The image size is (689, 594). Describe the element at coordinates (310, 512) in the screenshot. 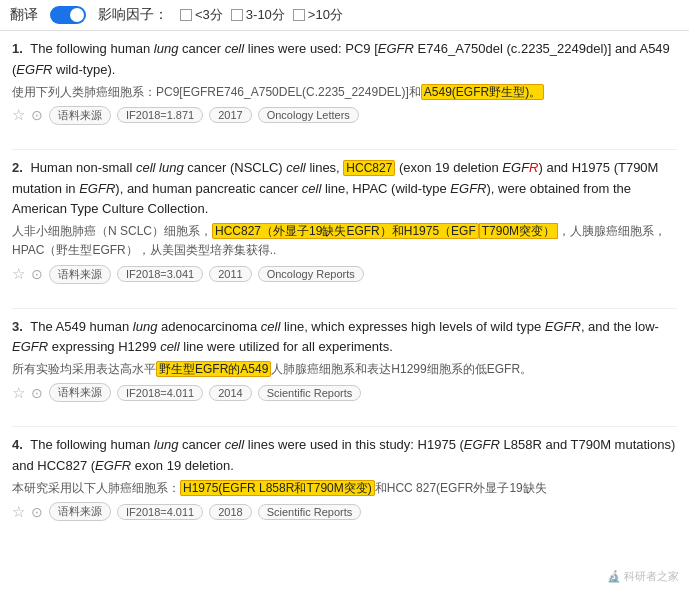

I see `tag-journal-4: Scientific Reports` at that location.